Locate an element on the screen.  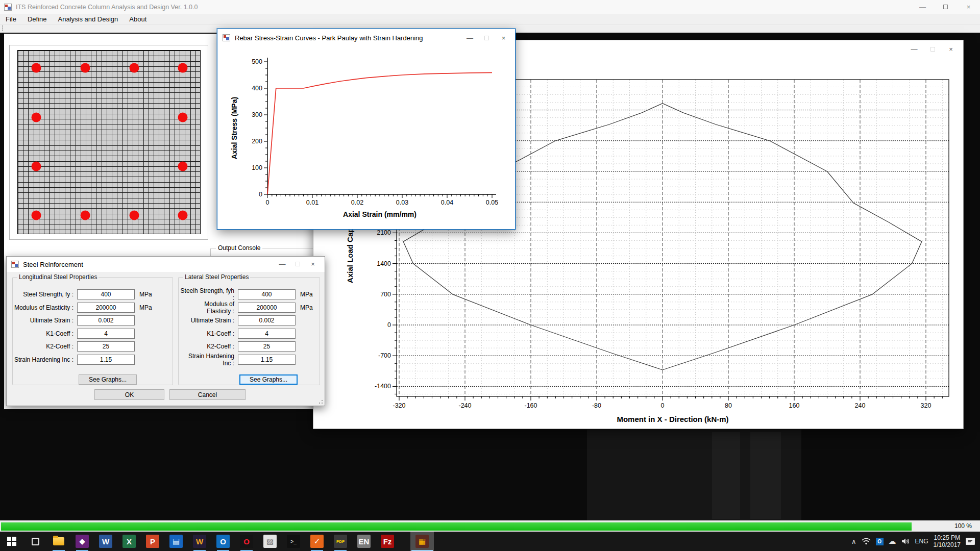
resize-grip is located at coordinates (321, 402).